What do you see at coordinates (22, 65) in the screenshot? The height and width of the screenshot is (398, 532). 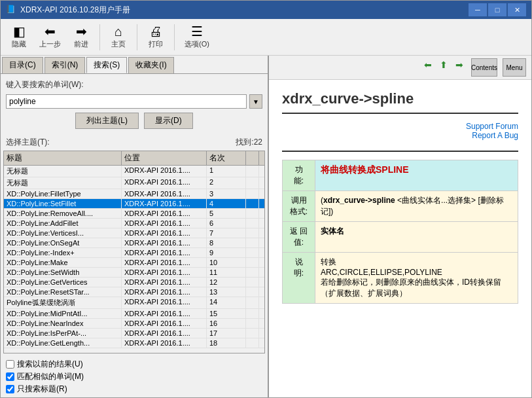 I see `tab-contents: 目录(C)` at bounding box center [22, 65].